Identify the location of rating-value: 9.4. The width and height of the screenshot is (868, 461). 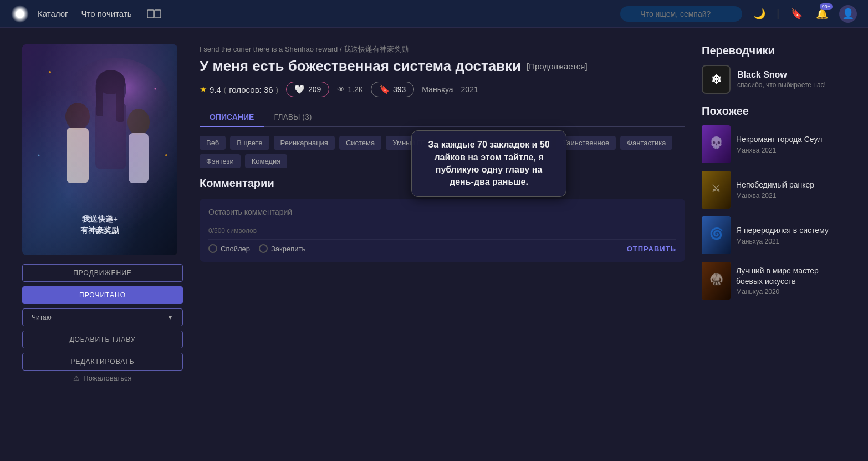
(215, 90).